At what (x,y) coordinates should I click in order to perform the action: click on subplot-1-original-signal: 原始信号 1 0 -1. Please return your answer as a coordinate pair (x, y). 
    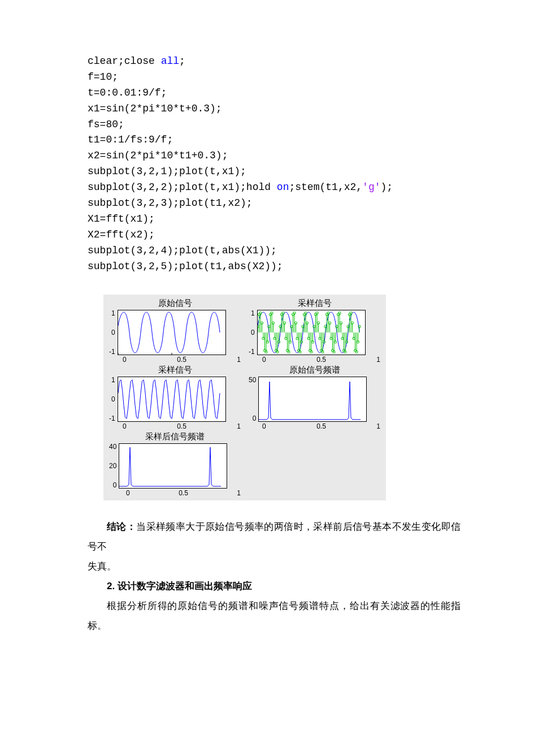
    Looking at the image, I should click on (175, 331).